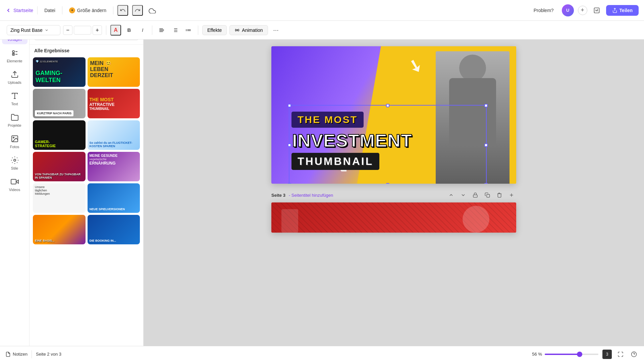 The height and width of the screenshot is (362, 644). Describe the element at coordinates (352, 141) in the screenshot. I see `canvas-text-group: THE MOST INVESTMENT THUMBNAIL` at that location.